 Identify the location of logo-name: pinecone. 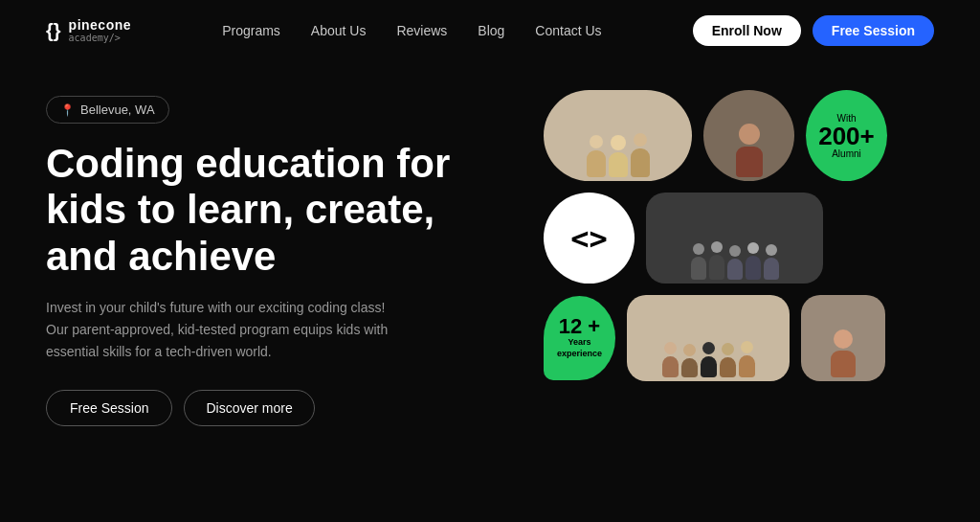
(100, 25).